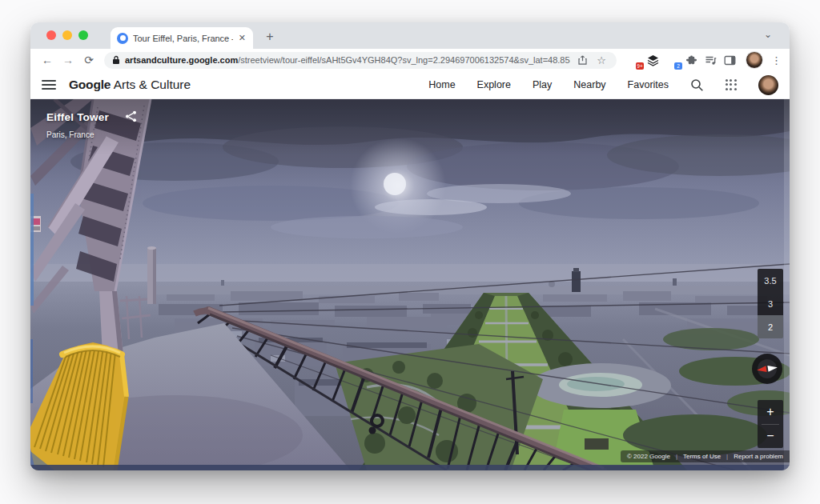 The height and width of the screenshot is (504, 820). What do you see at coordinates (242, 38) in the screenshot?
I see `tab-close-icon: ✕` at bounding box center [242, 38].